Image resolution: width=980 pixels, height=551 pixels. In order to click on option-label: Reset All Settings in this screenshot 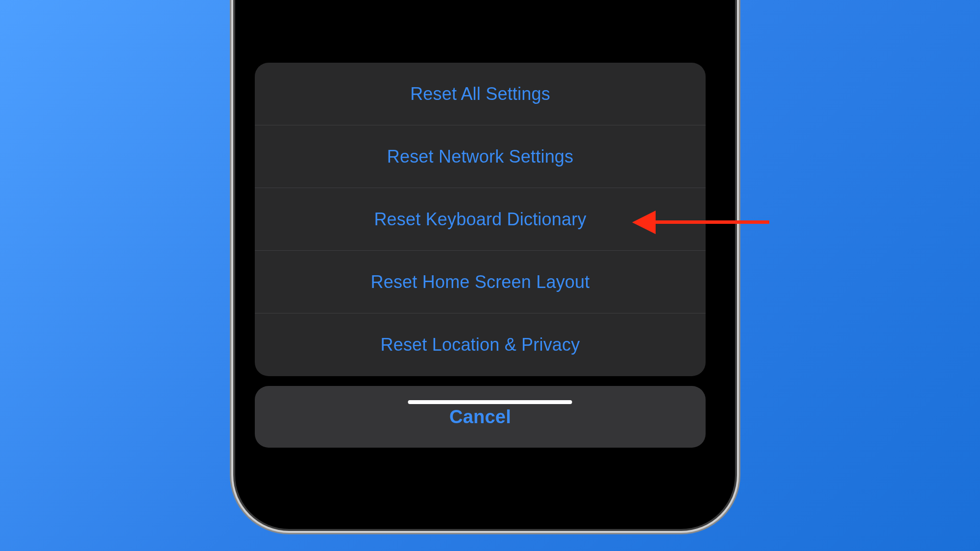, I will do `click(480, 94)`.